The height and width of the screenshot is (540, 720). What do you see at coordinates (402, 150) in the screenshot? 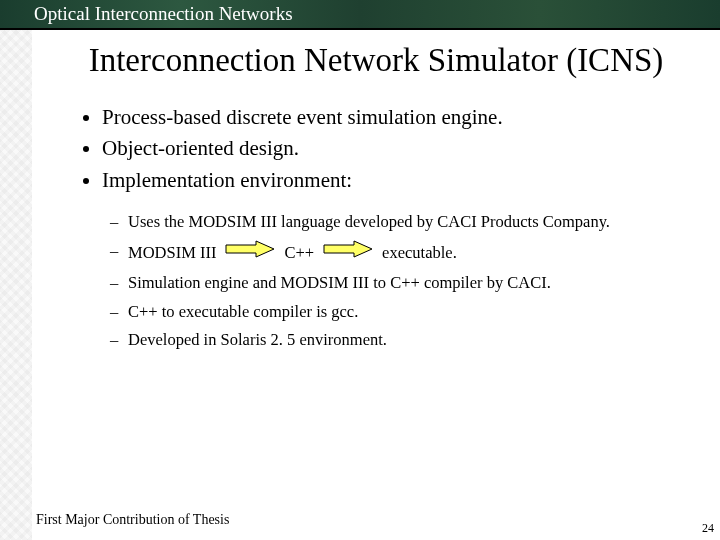
I see `bullet-list: Process-based discrete event simulation …` at bounding box center [402, 150].